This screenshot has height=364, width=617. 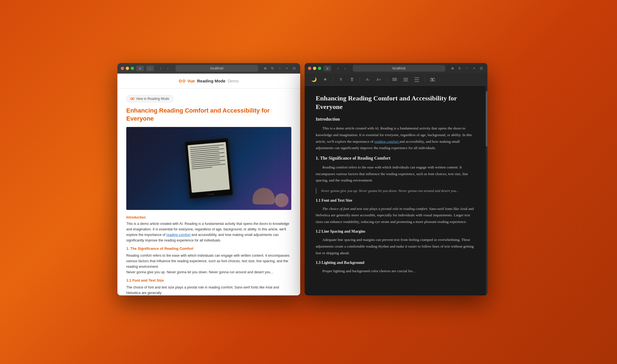 What do you see at coordinates (209, 169) in the screenshot?
I see `kindle-device: kindle` at bounding box center [209, 169].